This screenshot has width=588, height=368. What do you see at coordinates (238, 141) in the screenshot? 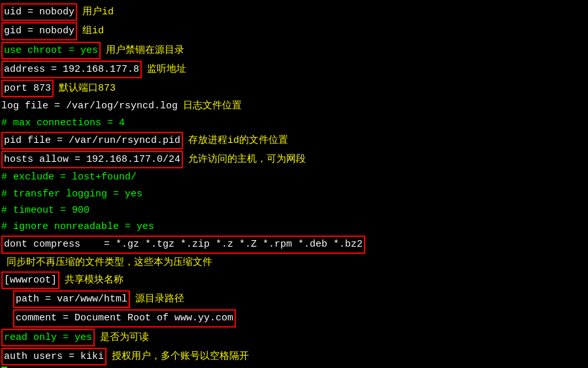
I see `annotation-pidfile: 存放进程id的文件位置` at bounding box center [238, 141].